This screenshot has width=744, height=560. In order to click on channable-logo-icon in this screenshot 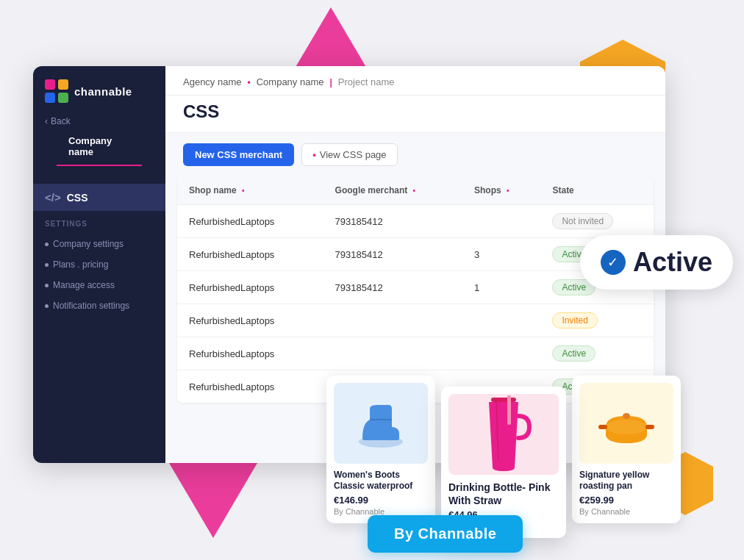, I will do `click(57, 91)`.